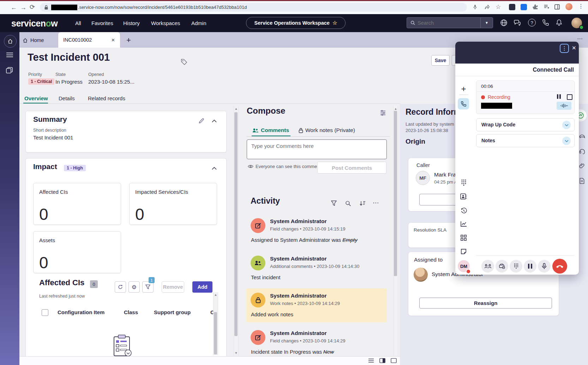  What do you see at coordinates (464, 211) in the screenshot?
I see `rail-history-icon` at bounding box center [464, 211].